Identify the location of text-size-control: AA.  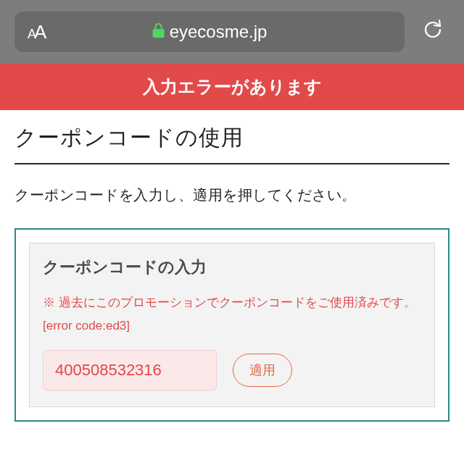
(29, 32).